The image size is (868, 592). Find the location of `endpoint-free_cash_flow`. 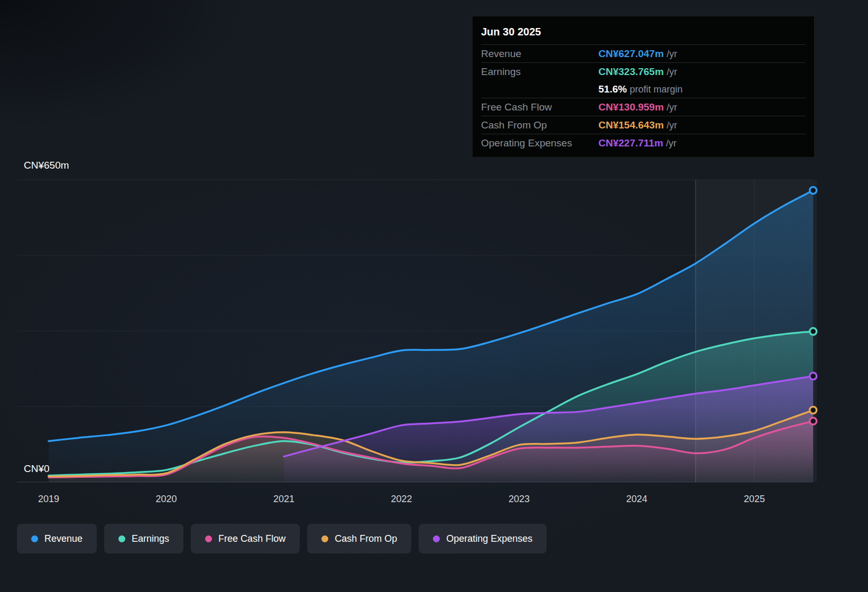

endpoint-free_cash_flow is located at coordinates (813, 421).